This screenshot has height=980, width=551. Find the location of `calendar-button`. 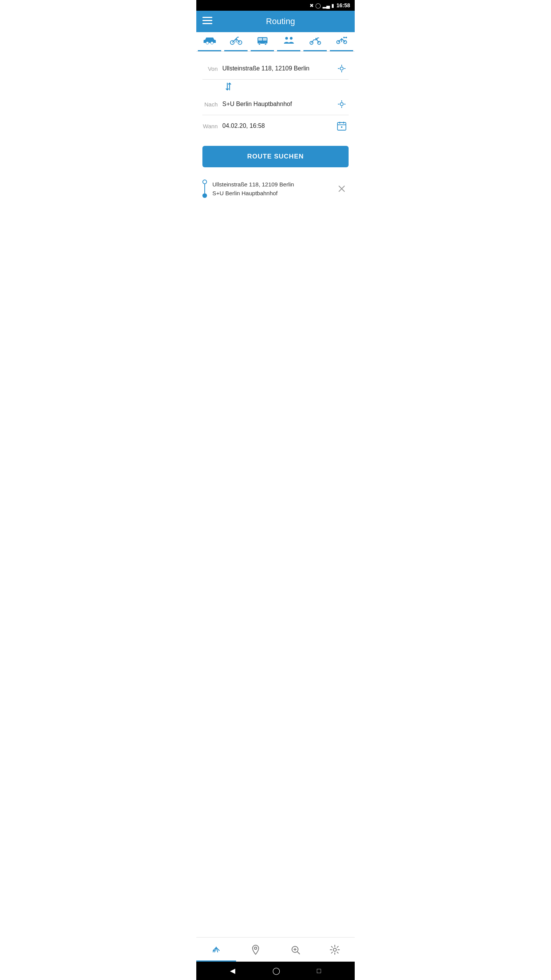

calendar-button is located at coordinates (342, 126).